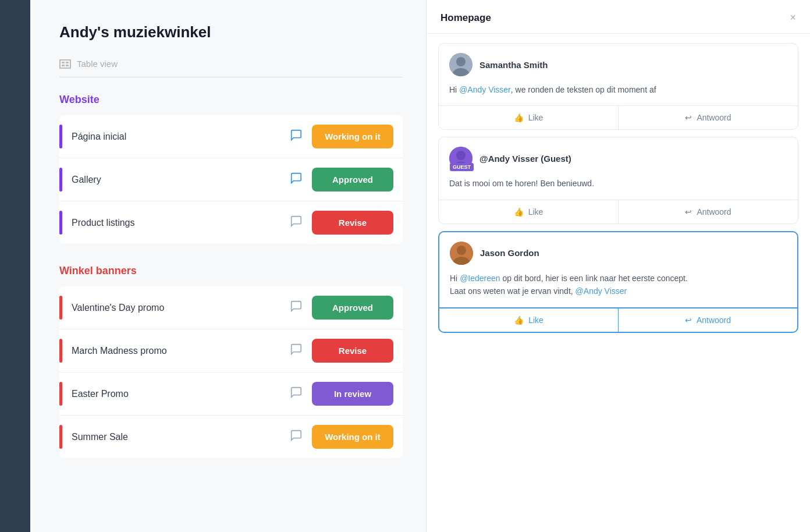 This screenshot has width=810, height=532. Describe the element at coordinates (231, 137) in the screenshot. I see `table-row: Página inicial Working on it` at that location.